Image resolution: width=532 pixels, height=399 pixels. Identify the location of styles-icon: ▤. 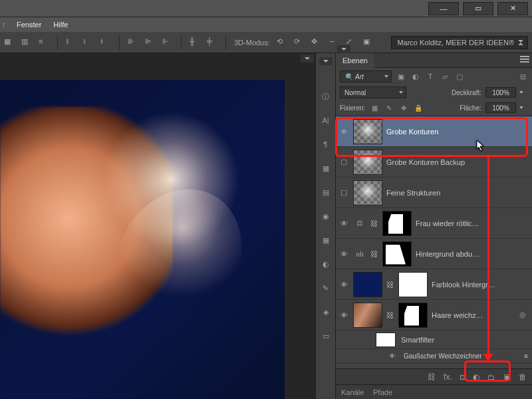
(326, 192).